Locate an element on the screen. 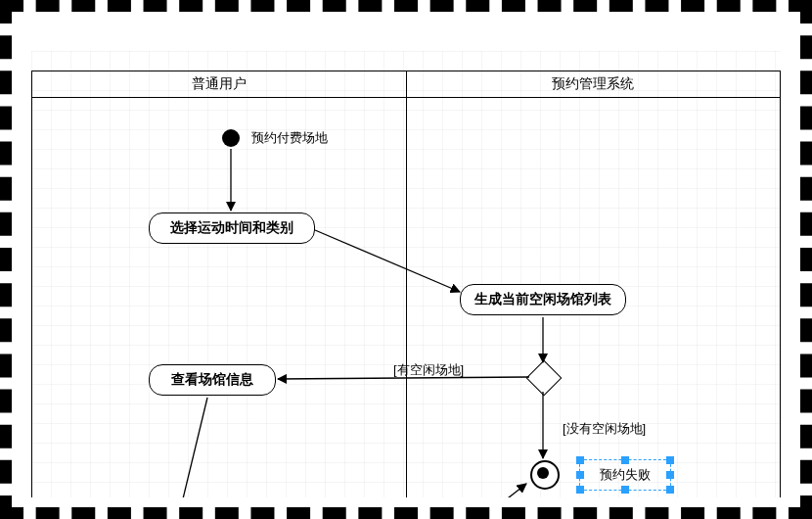  selection-handle-w is located at coordinates (580, 475).